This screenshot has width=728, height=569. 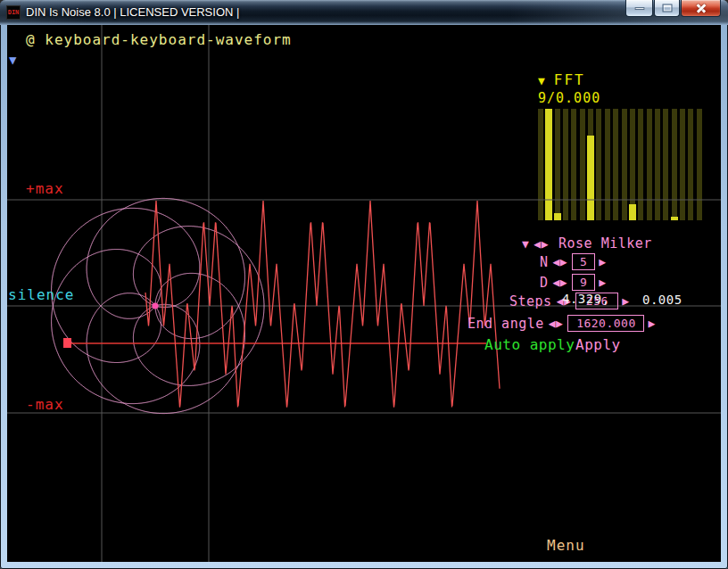 I want to click on d-value-box: 9, so click(x=583, y=282).